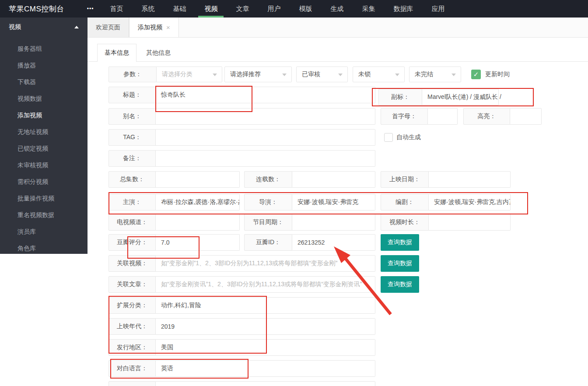  I want to click on remarks-label: 备注：, so click(132, 158).